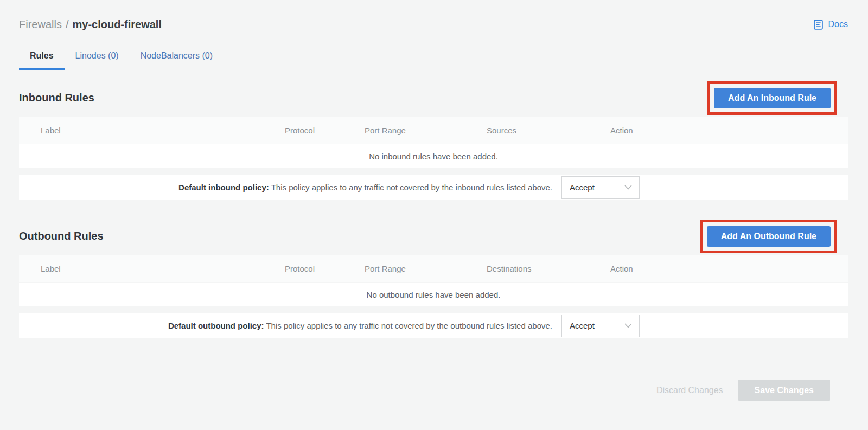 The width and height of the screenshot is (868, 430). Describe the element at coordinates (601, 188) in the screenshot. I see `inbound-policy-select: Accept` at that location.